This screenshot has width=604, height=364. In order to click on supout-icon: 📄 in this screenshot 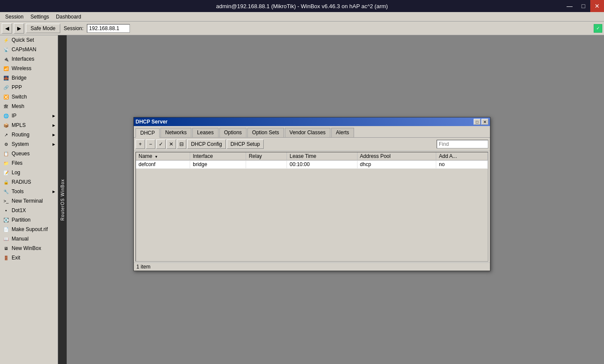, I will do `click(6, 229)`.